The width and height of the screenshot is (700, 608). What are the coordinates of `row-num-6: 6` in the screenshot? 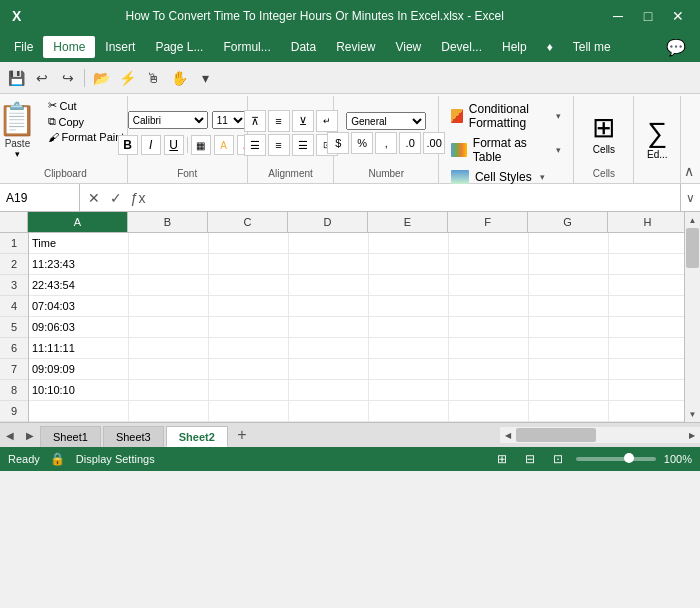 It's located at (14, 348).